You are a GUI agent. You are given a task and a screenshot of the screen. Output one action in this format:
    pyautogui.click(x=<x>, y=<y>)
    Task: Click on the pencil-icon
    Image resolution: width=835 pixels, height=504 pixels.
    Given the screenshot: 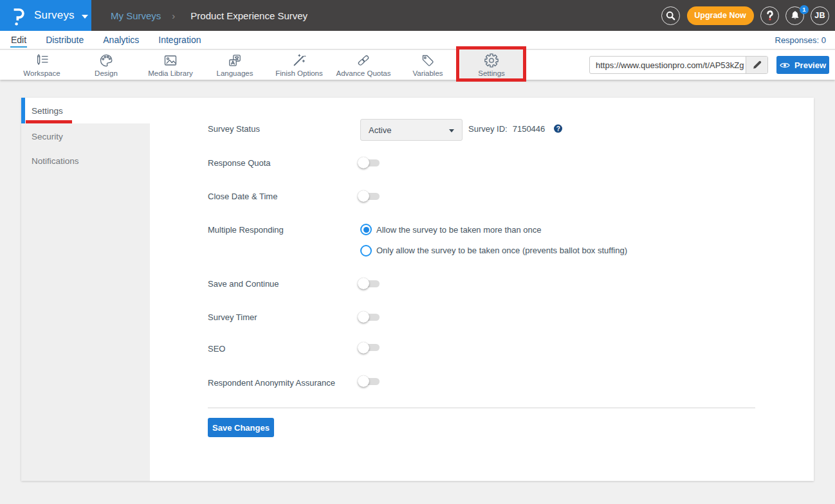 What is the action you would take?
    pyautogui.click(x=757, y=65)
    